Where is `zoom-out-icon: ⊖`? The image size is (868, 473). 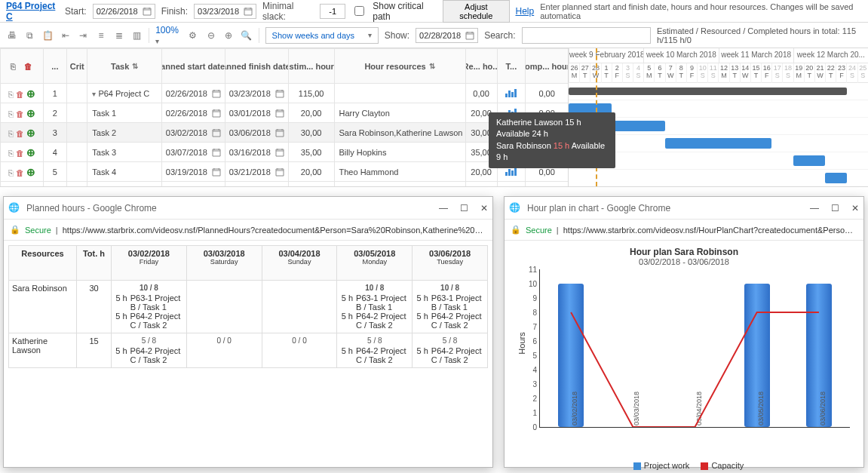 zoom-out-icon: ⊖ is located at coordinates (211, 35).